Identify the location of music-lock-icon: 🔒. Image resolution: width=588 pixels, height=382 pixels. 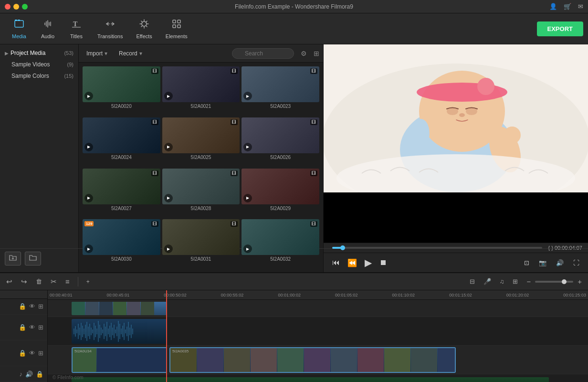
(40, 374).